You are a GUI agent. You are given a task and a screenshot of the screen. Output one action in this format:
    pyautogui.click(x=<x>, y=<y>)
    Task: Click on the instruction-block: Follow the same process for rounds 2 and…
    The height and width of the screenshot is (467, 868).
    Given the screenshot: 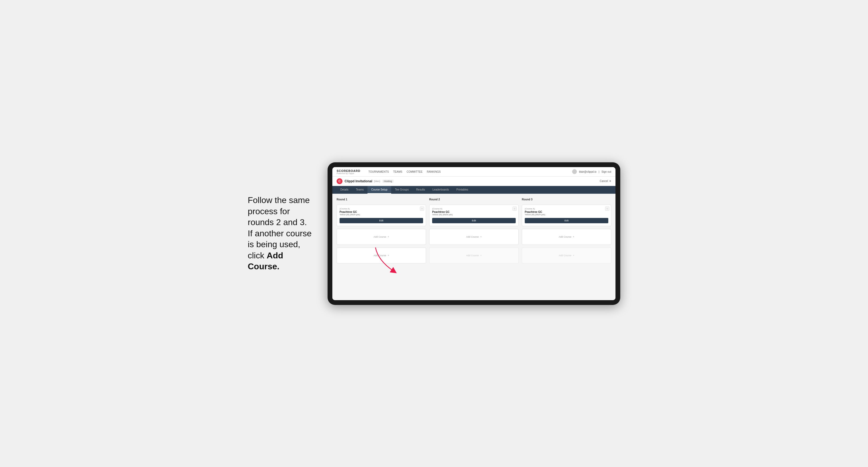 What is the action you would take?
    pyautogui.click(x=282, y=234)
    